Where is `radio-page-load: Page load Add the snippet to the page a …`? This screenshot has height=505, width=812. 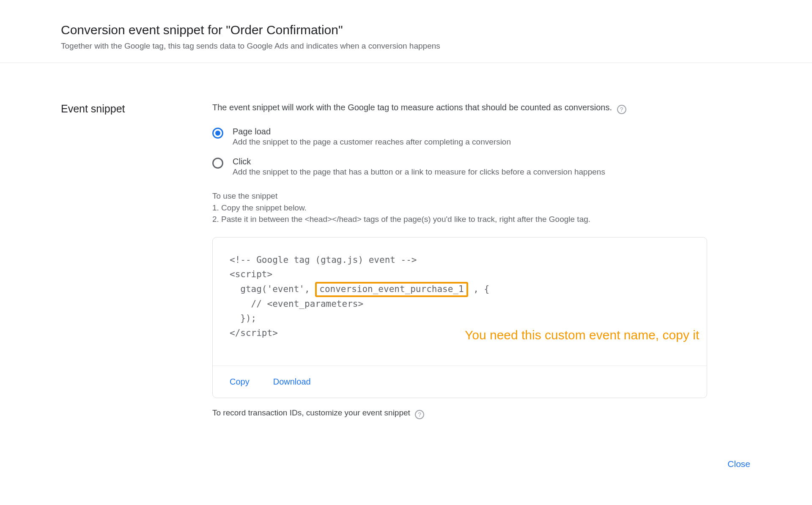 radio-page-load: Page load Add the snippet to the page a … is located at coordinates (460, 137).